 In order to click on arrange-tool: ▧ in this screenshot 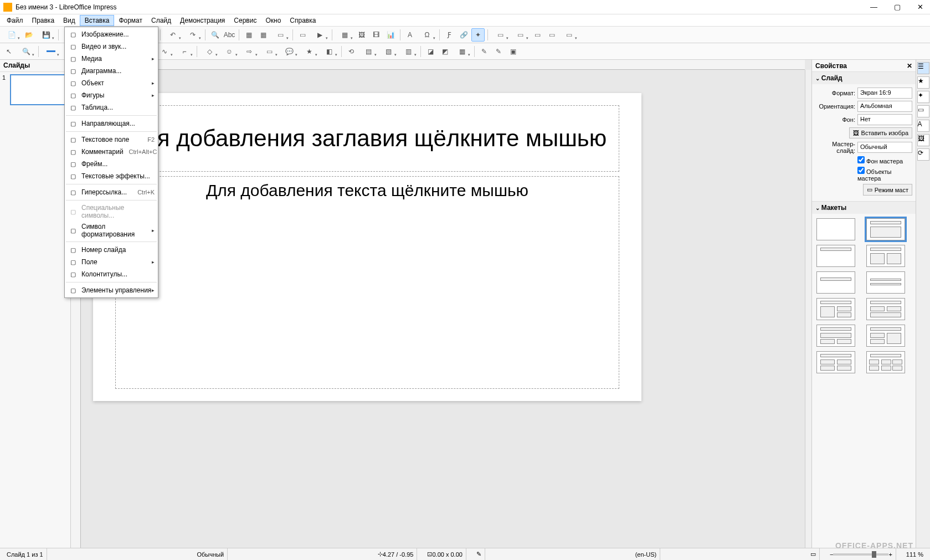, I will do `click(388, 52)`.